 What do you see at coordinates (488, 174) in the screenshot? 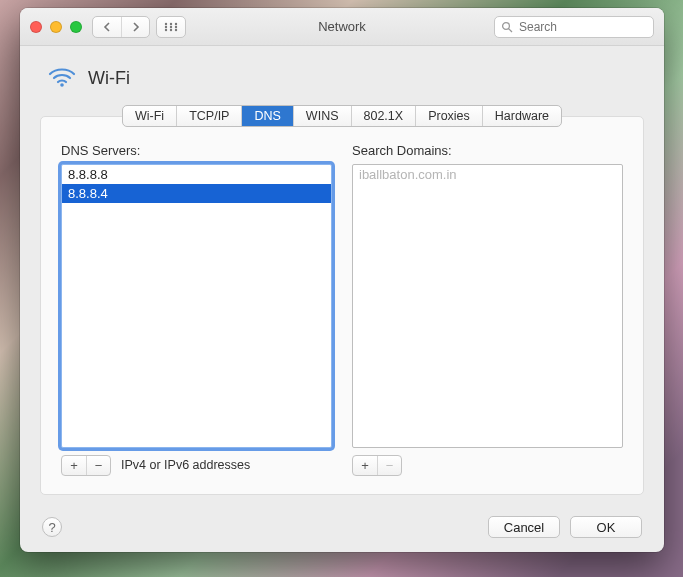
I see `search-domain-row: iballbaton.com.in` at bounding box center [488, 174].